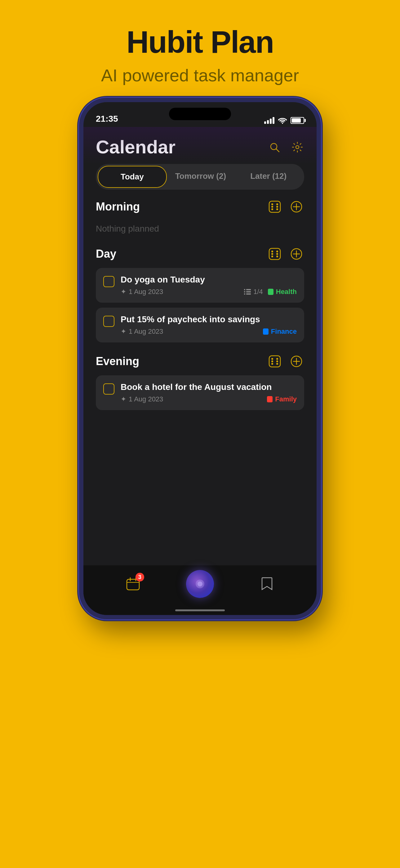 This screenshot has width=400, height=868. Describe the element at coordinates (118, 207) in the screenshot. I see `morning-title: Morning` at that location.